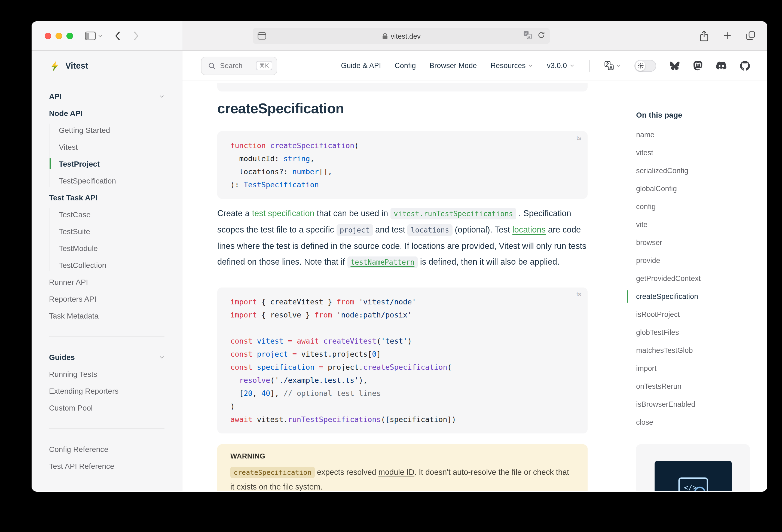 The image size is (782, 532). I want to click on sidebar-item: TestSpecification, so click(112, 180).